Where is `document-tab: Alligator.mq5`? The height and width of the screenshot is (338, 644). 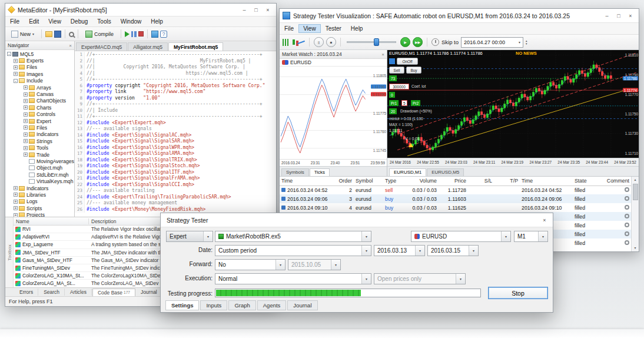 document-tab: Alligator.mq5 is located at coordinates (148, 47).